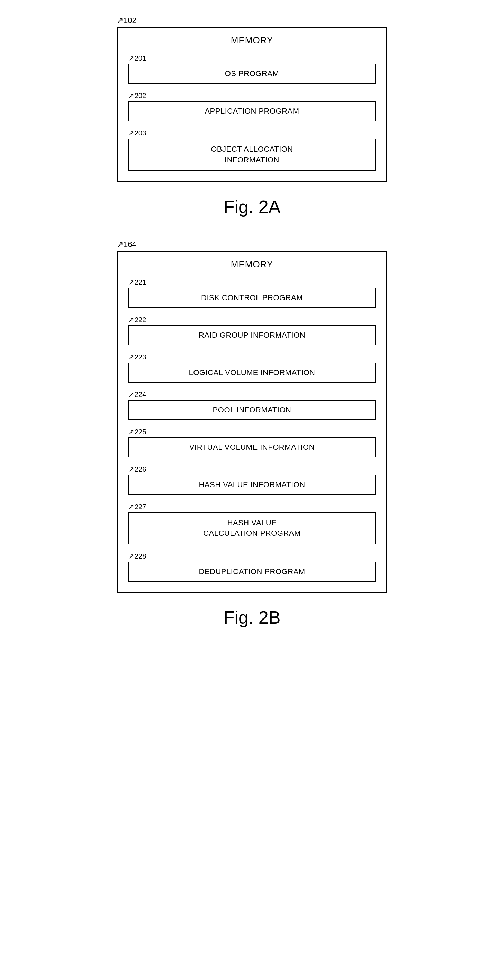 The height and width of the screenshot is (980, 504). Describe the element at coordinates (252, 336) in the screenshot. I see `fig2b-box-222: RAID GROUP INFORMATION` at that location.